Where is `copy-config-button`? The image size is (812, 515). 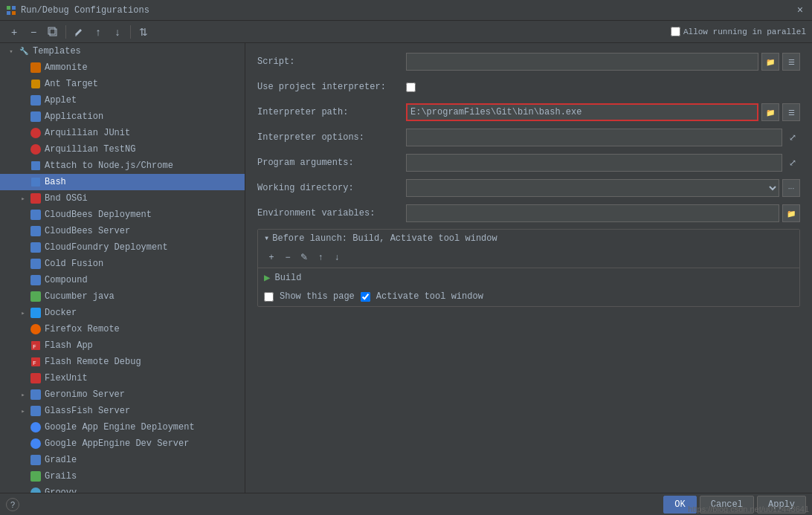
copy-config-button is located at coordinates (53, 32).